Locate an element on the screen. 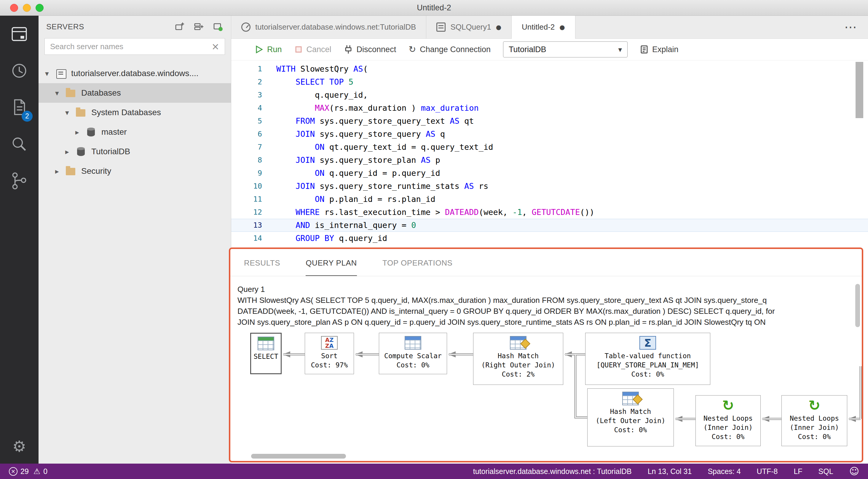 Image resolution: width=868 pixels, height=479 pixels. server-tree: ▾tutorialserver.database.windows....▾Dat… is located at coordinates (135, 120).